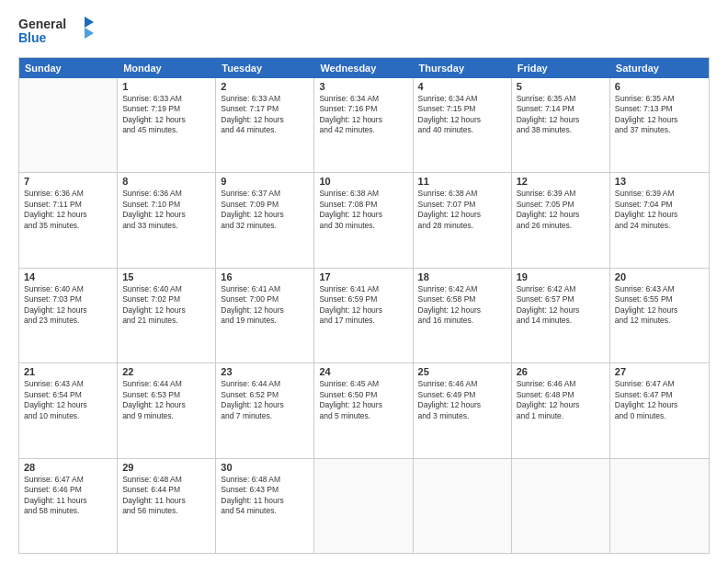 The width and height of the screenshot is (728, 563). I want to click on calendar-day-6: 6Sunrise: 6:35 AM Sunset: 7:13 PM Daylig…, so click(660, 125).